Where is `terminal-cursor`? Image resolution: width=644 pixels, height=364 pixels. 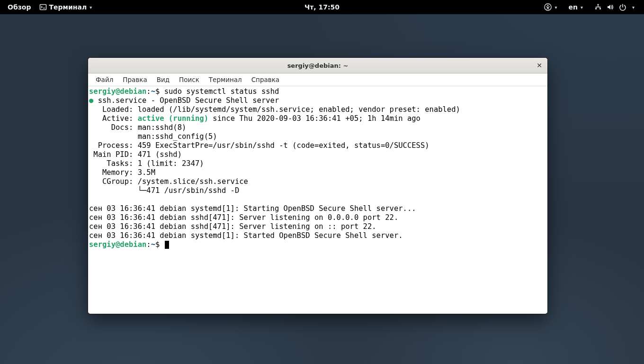
terminal-cursor is located at coordinates (167, 245).